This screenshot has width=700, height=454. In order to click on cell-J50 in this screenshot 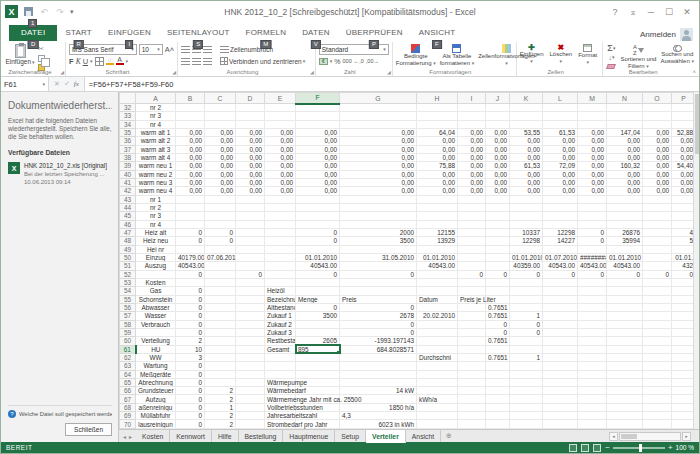, I will do `click(498, 257)`.